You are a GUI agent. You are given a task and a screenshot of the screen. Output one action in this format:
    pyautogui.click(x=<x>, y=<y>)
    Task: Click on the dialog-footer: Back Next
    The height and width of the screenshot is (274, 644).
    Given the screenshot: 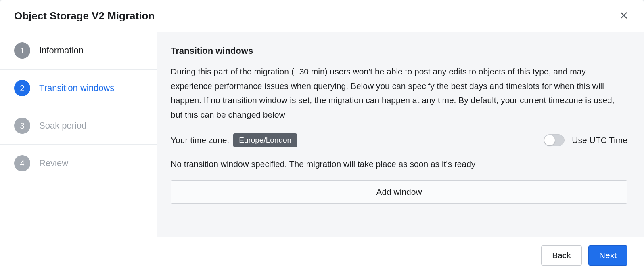 What is the action you would take?
    pyautogui.click(x=400, y=255)
    